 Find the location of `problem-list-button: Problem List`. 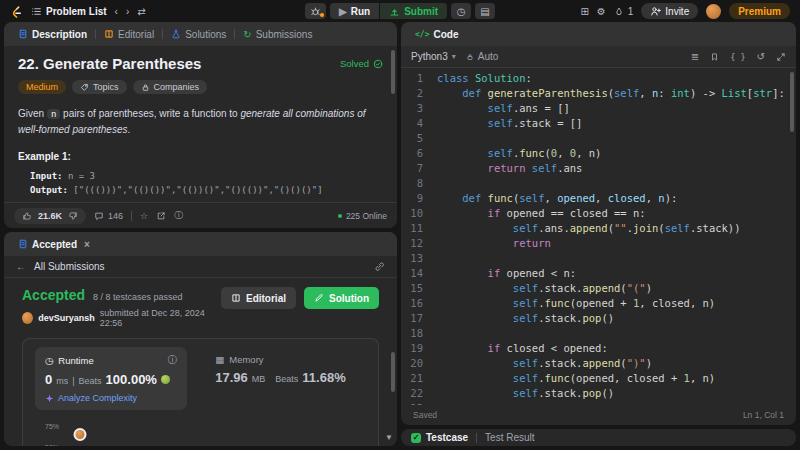

problem-list-button: Problem List is located at coordinates (69, 12).